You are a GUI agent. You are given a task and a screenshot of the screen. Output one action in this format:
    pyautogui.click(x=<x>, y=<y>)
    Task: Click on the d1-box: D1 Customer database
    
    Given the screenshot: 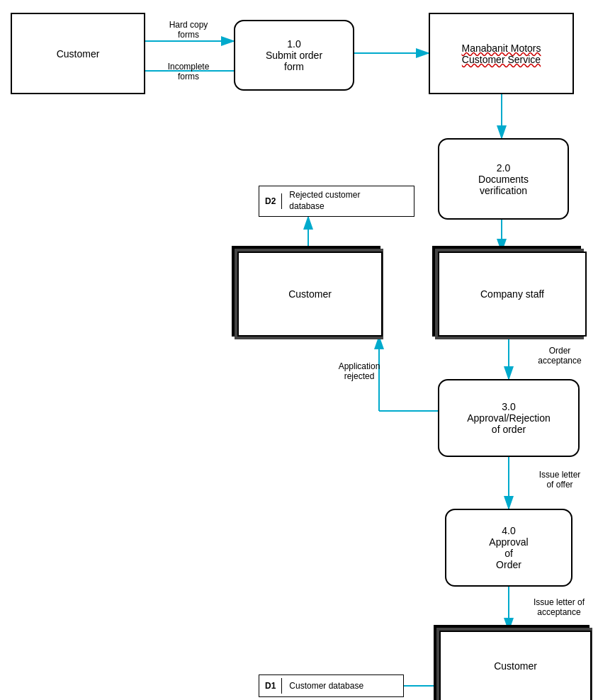 What is the action you would take?
    pyautogui.click(x=332, y=686)
    